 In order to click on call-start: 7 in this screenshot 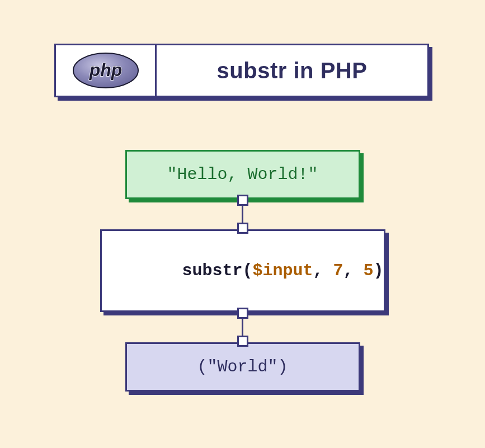, I will do `click(338, 271)`.